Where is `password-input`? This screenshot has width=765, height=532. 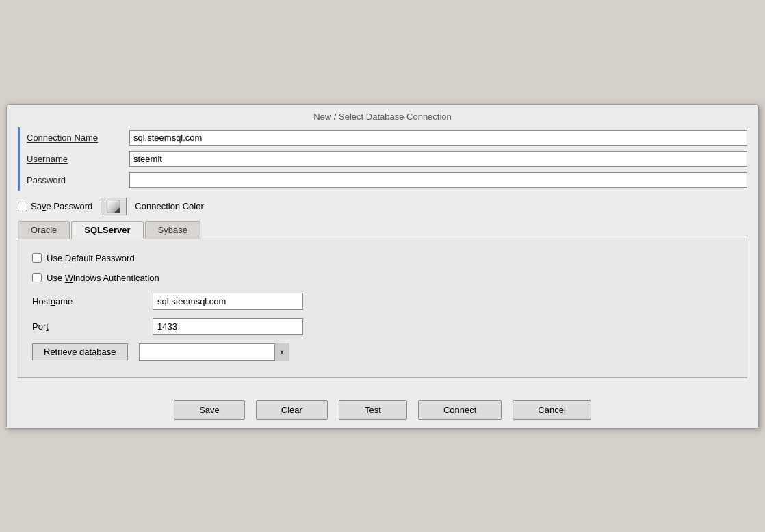 password-input is located at coordinates (438, 181).